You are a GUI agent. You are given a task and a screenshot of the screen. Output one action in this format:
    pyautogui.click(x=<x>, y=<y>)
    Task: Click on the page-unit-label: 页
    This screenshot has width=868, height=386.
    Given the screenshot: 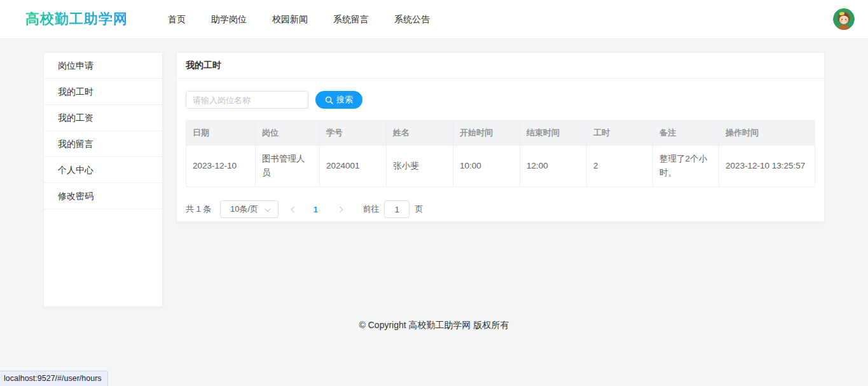 What is the action you would take?
    pyautogui.click(x=418, y=209)
    